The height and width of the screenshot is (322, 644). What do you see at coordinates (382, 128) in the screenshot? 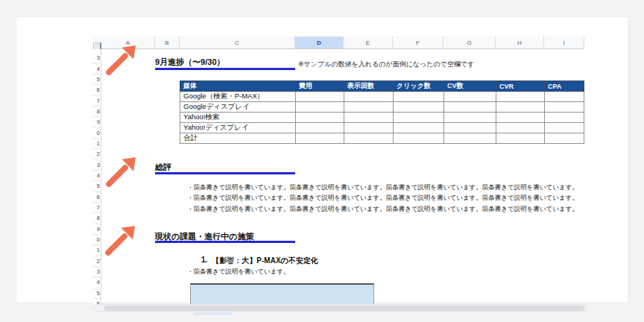
I see `table-row: Yahoo!ディスプレイ` at bounding box center [382, 128].